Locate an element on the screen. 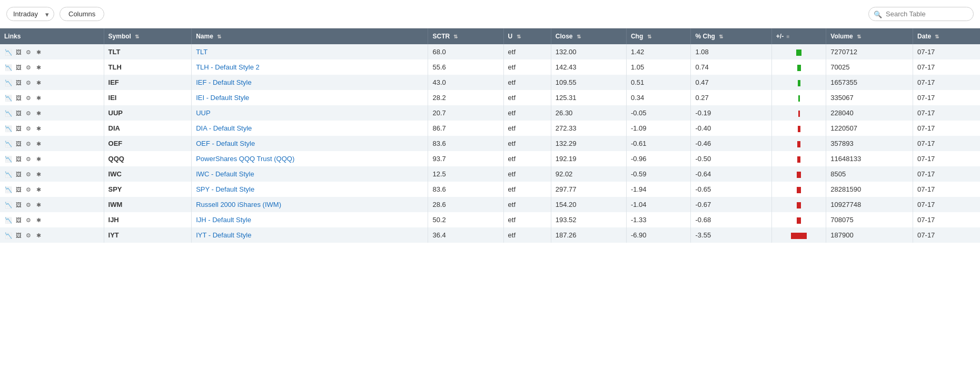 The image size is (980, 368). col-close: Close ⇅ is located at coordinates (589, 36).